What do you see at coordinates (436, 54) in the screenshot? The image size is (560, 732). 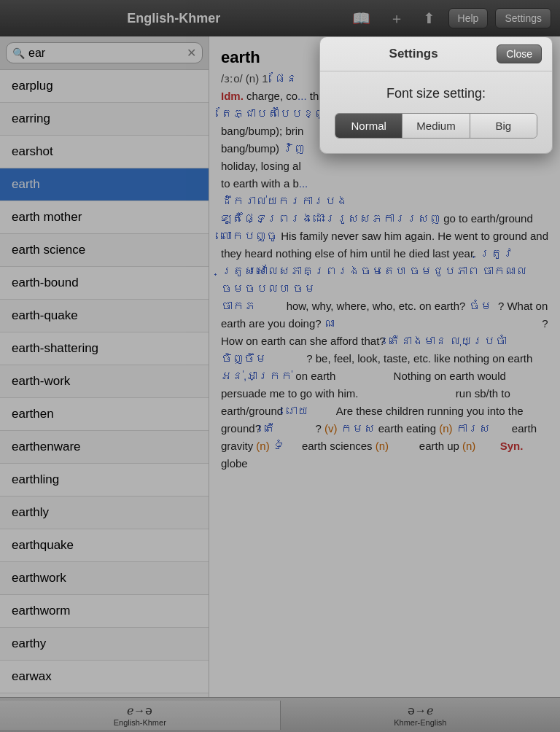 I see `modal-header: Settings Close` at bounding box center [436, 54].